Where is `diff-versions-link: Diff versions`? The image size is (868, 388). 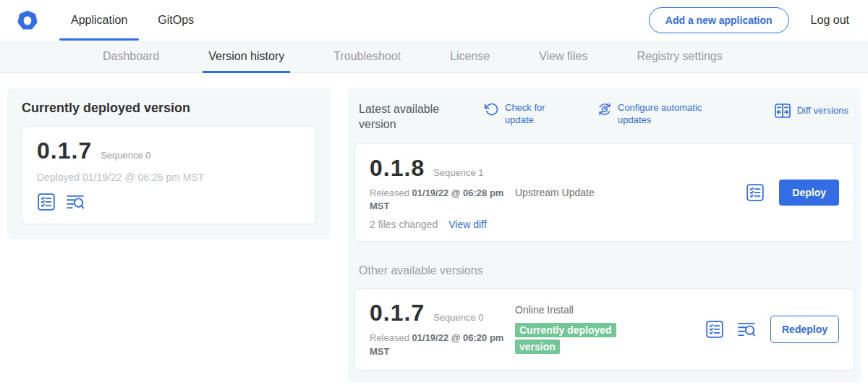 diff-versions-link: Diff versions is located at coordinates (812, 111).